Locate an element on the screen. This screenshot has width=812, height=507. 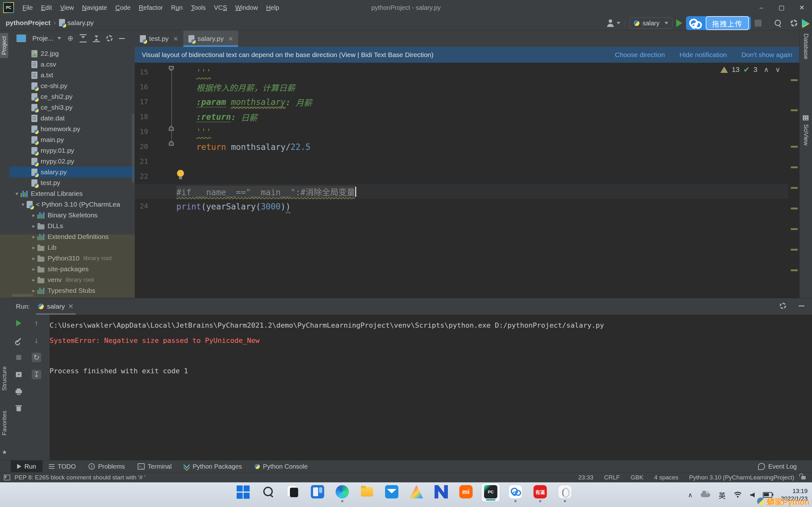
close-icon: ✕ is located at coordinates (176, 39).